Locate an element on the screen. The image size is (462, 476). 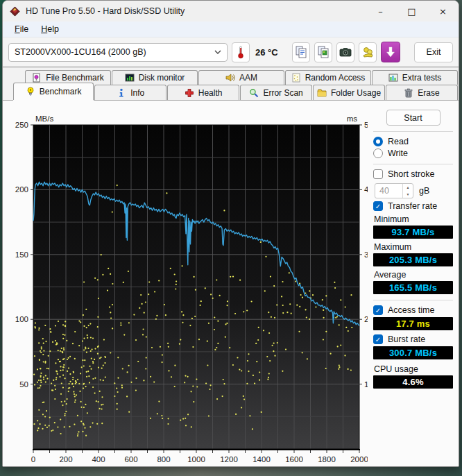
write-option: Write is located at coordinates (413, 153).